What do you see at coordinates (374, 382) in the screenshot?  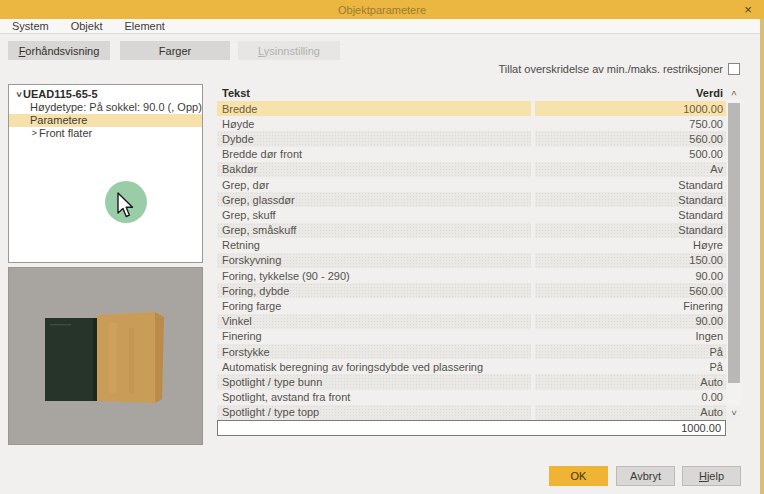 I see `row-label-cell: Spotlight / type bunn` at bounding box center [374, 382].